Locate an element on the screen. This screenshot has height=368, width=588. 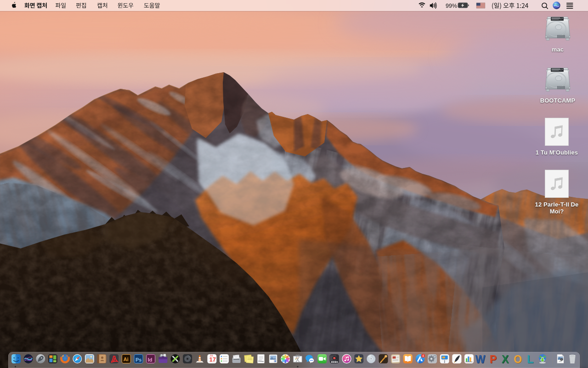
svg-text: P is located at coordinates (493, 359).